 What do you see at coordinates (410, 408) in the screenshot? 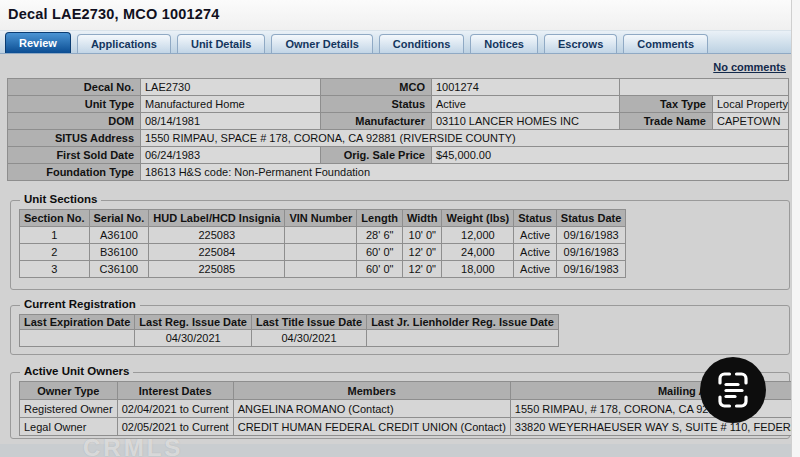
I see `active-unit-owners-table: Owner Type Interest Dates Members Mailin…` at bounding box center [410, 408].